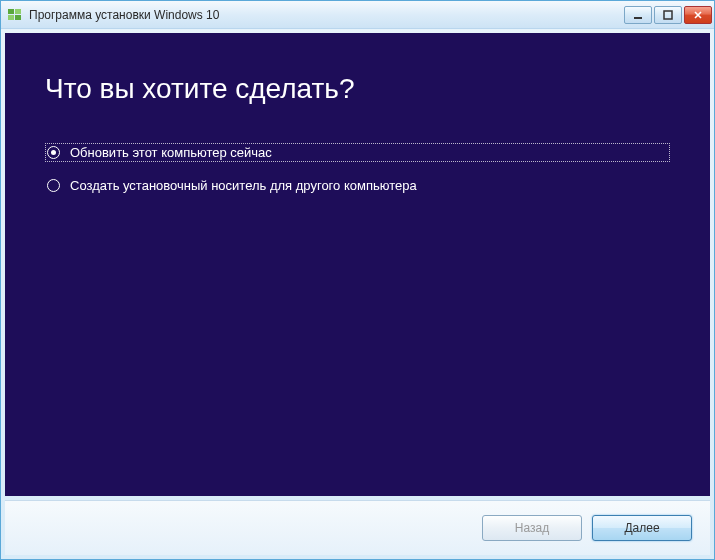 The image size is (715, 560). I want to click on option-create-media: Создать установочный носитель для другог…, so click(358, 186).